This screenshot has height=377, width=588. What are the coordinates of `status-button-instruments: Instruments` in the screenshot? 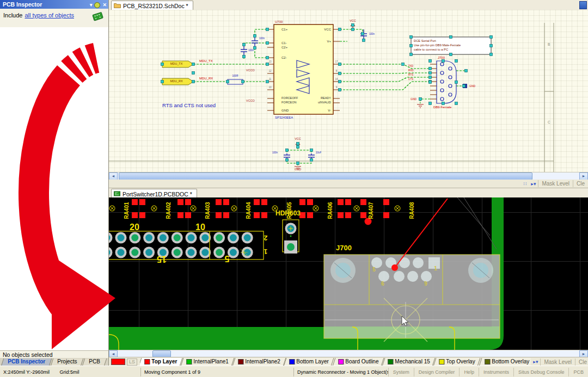 It's located at (496, 372).